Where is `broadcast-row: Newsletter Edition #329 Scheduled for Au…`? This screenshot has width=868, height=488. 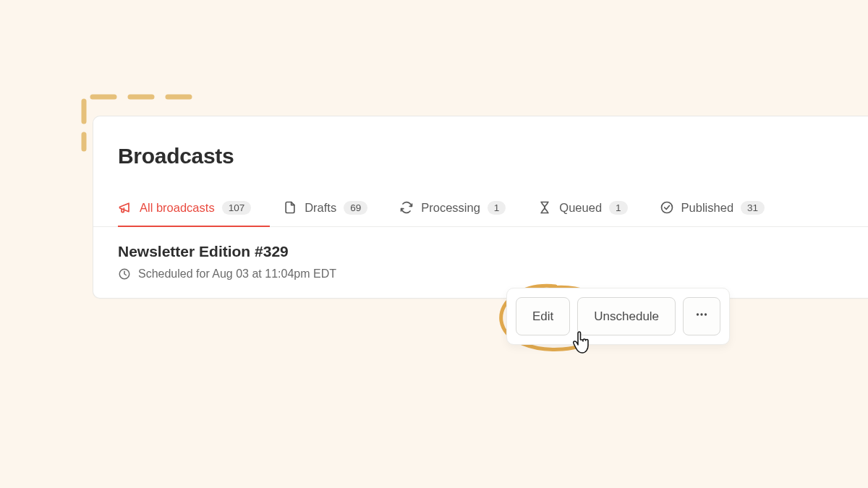
broadcast-row: Newsletter Edition #329 Scheduled for Au… is located at coordinates (480, 262).